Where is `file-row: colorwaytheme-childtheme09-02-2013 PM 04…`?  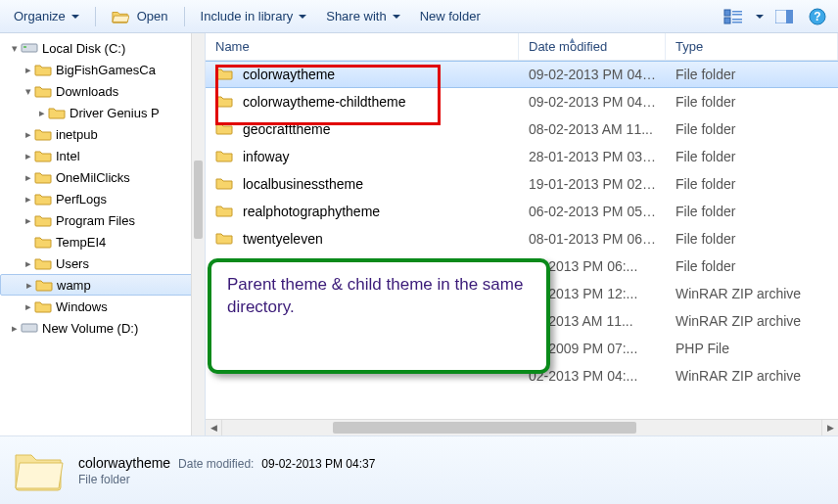 file-row: colorwaytheme-childtheme09-02-2013 PM 04… is located at coordinates (522, 102).